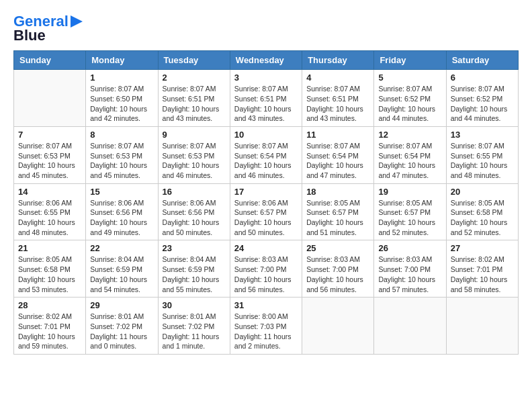  Describe the element at coordinates (266, 248) in the screenshot. I see `day-number: 24` at that location.